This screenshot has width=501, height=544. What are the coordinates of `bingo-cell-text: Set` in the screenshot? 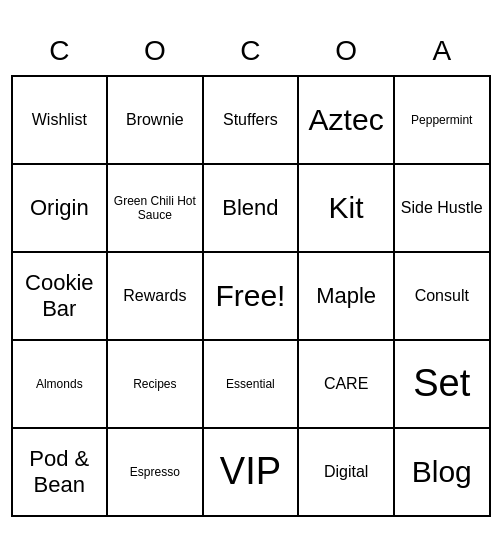 It's located at (442, 384).